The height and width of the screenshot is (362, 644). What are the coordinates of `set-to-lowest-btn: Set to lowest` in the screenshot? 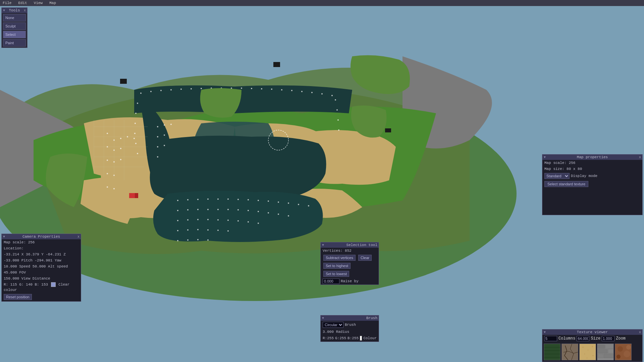 It's located at (336, 274).